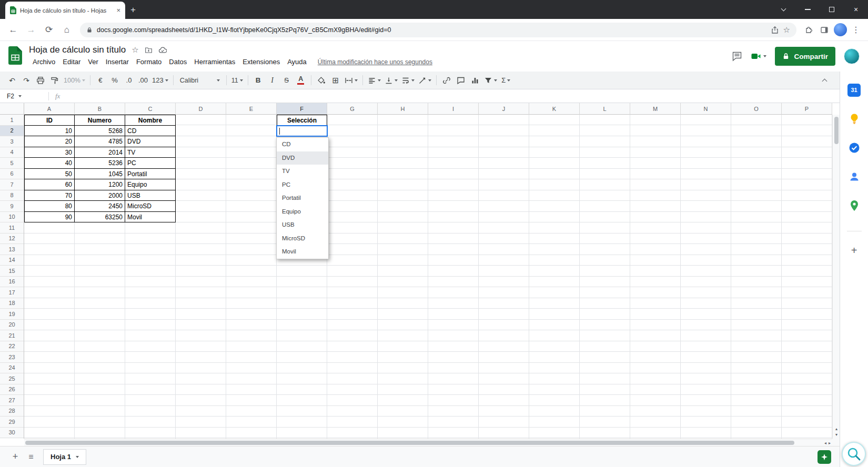  I want to click on scroll-up-icon: ▴, so click(836, 429).